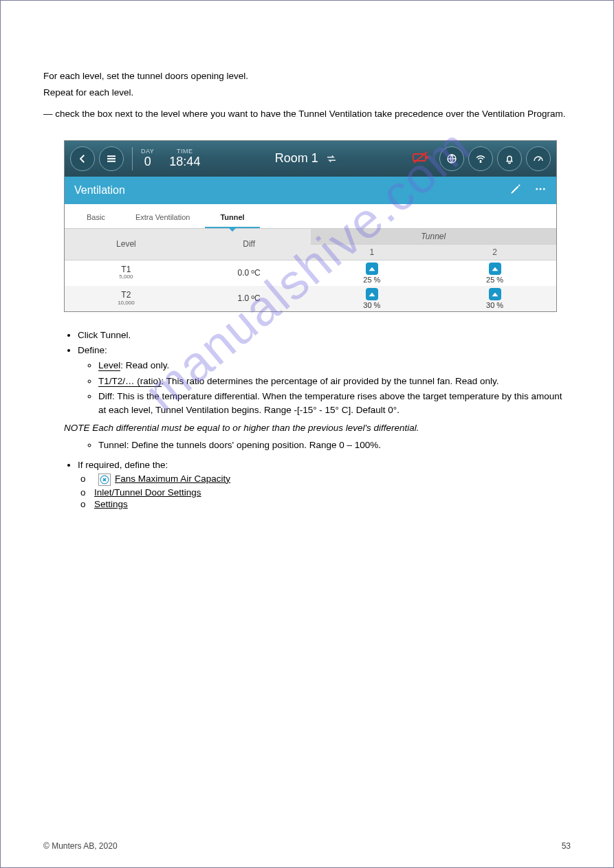 This screenshot has width=614, height=868. Describe the element at coordinates (111, 159) in the screenshot. I see `hamburger-icon` at that location.